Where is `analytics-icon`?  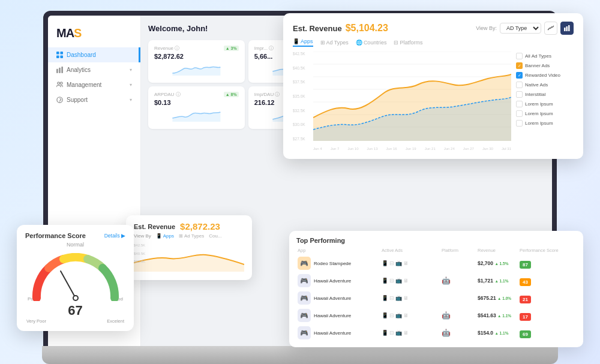 analytics-icon is located at coordinates (60, 70).